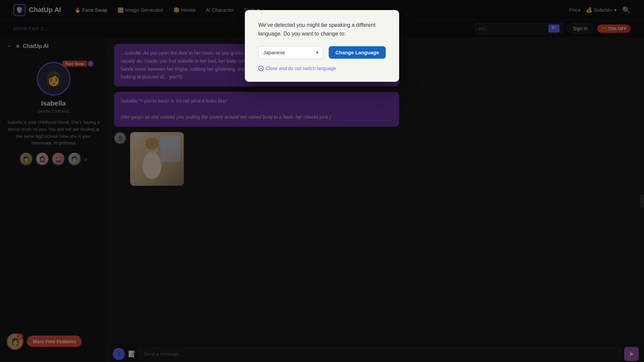  Describe the element at coordinates (322, 52) in the screenshot. I see `modal-controls: Japanese English Spanish French German C…` at that location.